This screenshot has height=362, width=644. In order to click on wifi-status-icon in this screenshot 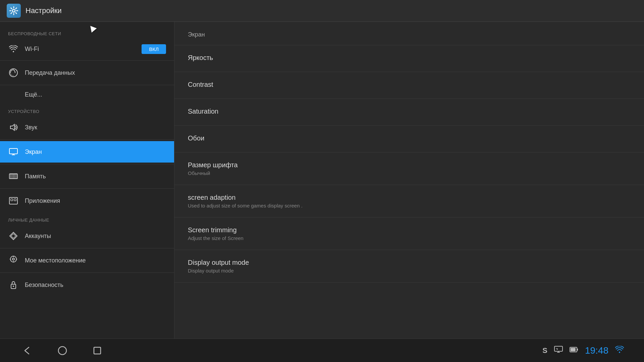, I will do `click(620, 351)`.